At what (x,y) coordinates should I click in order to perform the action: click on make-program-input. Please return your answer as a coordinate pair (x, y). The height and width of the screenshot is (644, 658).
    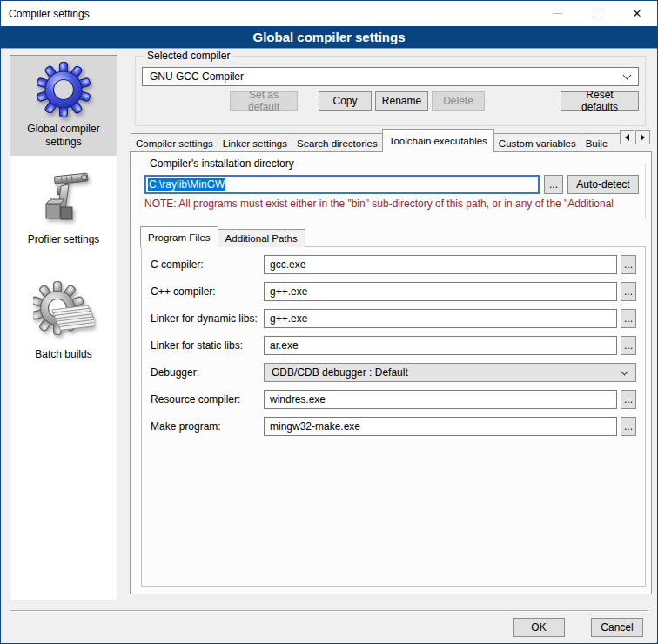
    Looking at the image, I should click on (440, 426).